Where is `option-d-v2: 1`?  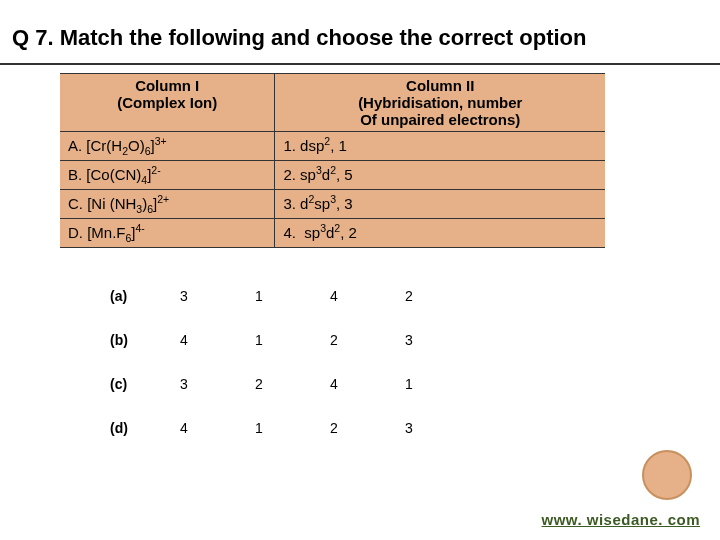 option-d-v2: 1 is located at coordinates (292, 428).